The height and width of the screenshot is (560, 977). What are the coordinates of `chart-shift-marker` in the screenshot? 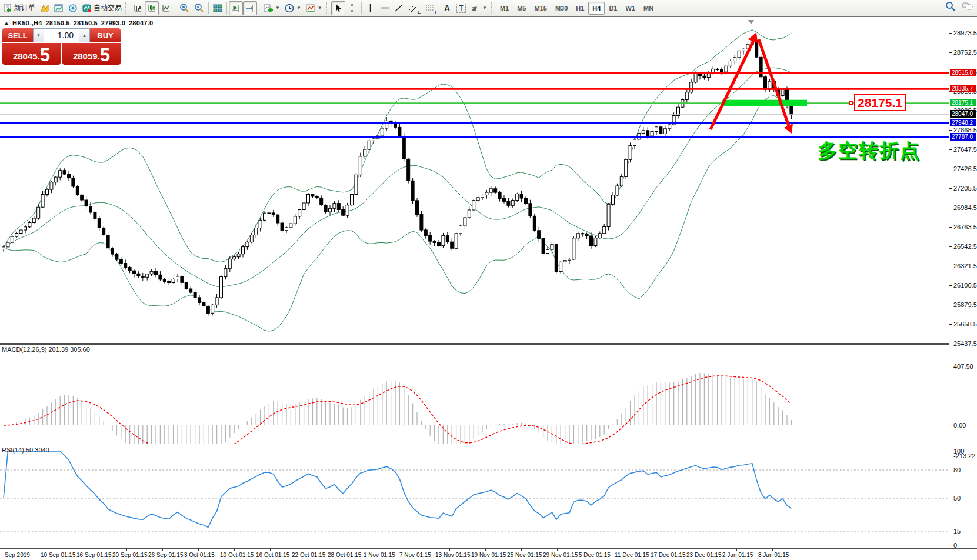 It's located at (751, 22).